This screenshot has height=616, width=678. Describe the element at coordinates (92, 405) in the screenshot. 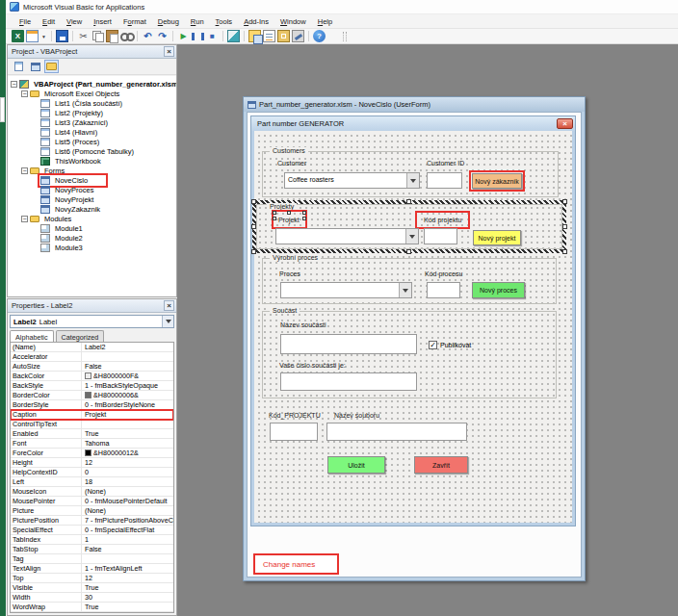

I see `prop-row-borderstyle: BorderStyle0 - fmBorderStyleNone` at that location.